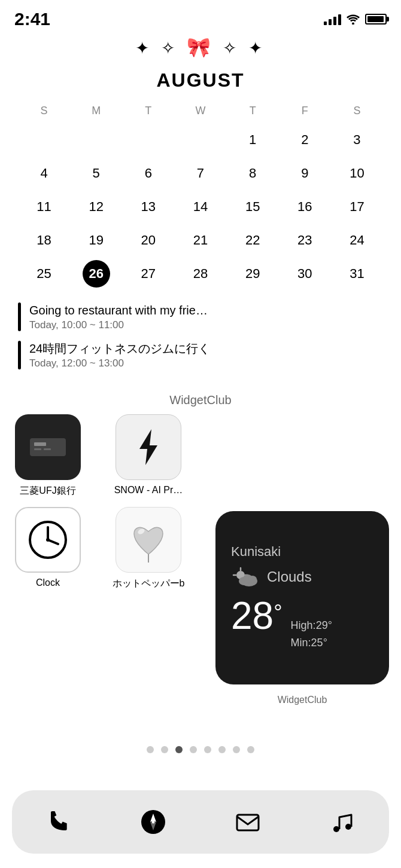  I want to click on cal-cell-15: 15, so click(253, 207).